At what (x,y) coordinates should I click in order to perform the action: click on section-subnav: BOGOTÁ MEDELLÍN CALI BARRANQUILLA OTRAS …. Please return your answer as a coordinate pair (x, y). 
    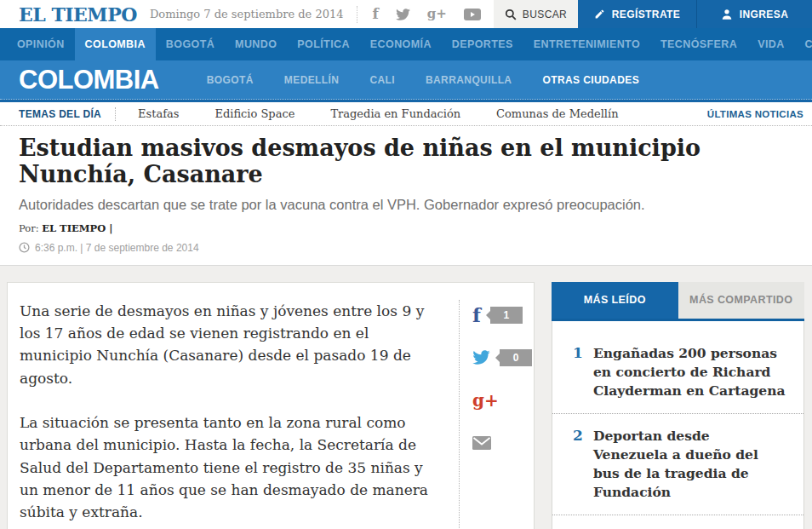
    Looking at the image, I should click on (423, 80).